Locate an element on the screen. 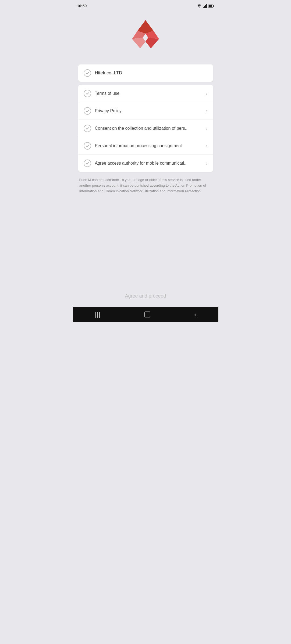  recent-apps-button: ||| is located at coordinates (98, 314).